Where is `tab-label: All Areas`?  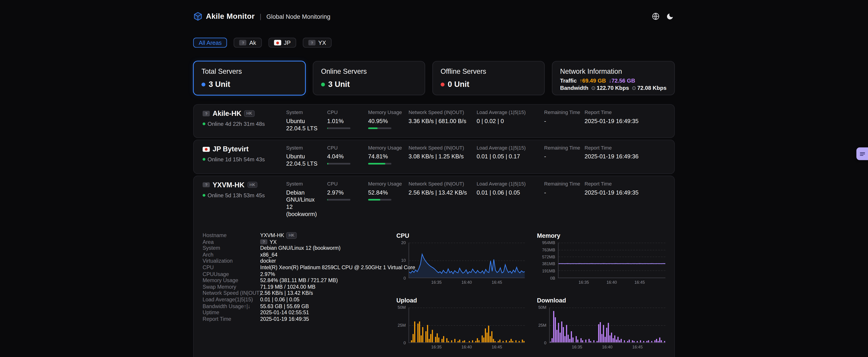
tab-label: All Areas is located at coordinates (210, 42).